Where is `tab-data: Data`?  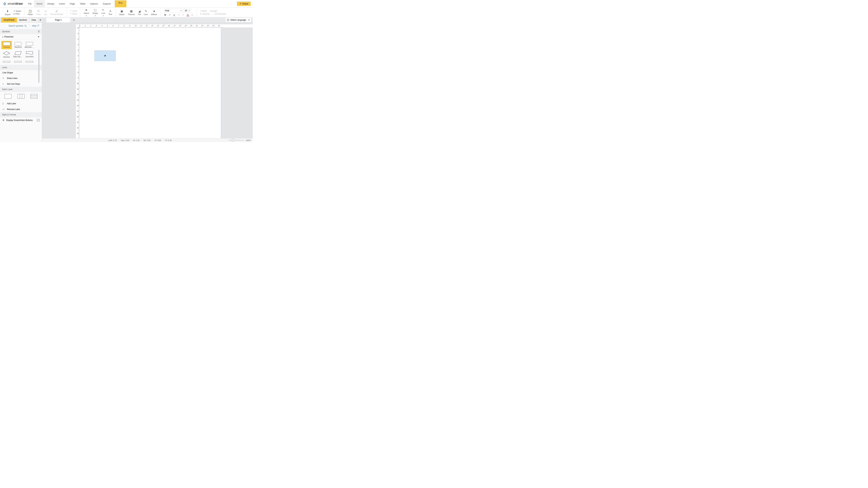 tab-data: Data is located at coordinates (34, 20).